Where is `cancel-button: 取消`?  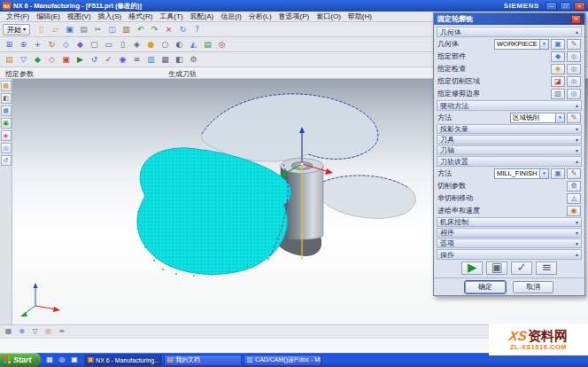
cancel-button: 取消 is located at coordinates (533, 287).